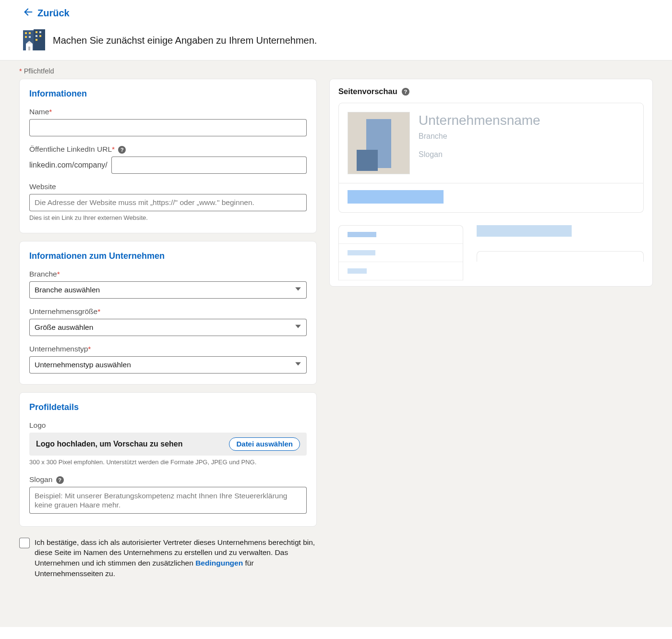 This screenshot has width=672, height=639. I want to click on arrow-left-icon, so click(28, 13).